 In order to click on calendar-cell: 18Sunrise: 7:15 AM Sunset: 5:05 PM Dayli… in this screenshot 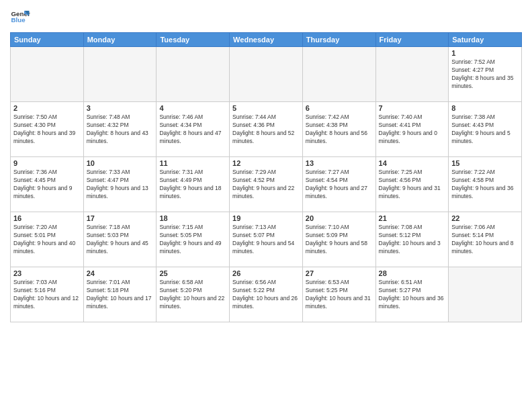, I will do `click(193, 240)`.